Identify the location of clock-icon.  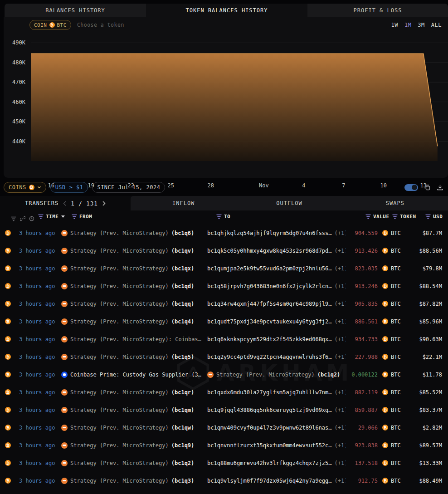
(32, 219).